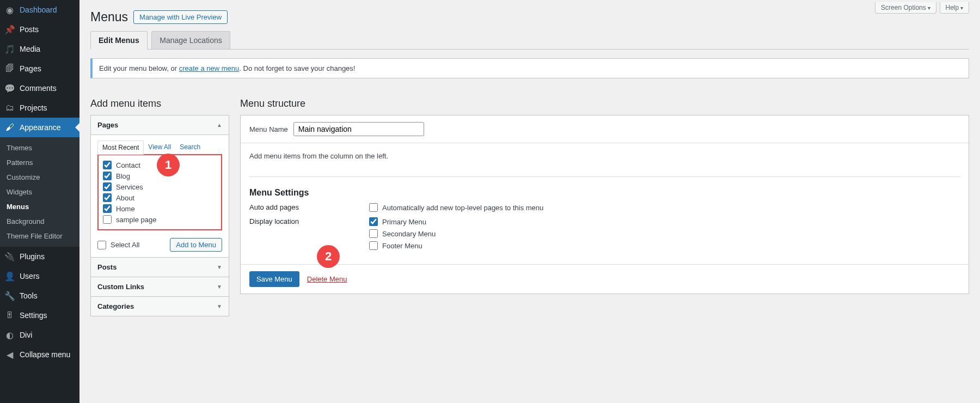  I want to click on option-label: Automatically add new top-level pages to…, so click(463, 208).